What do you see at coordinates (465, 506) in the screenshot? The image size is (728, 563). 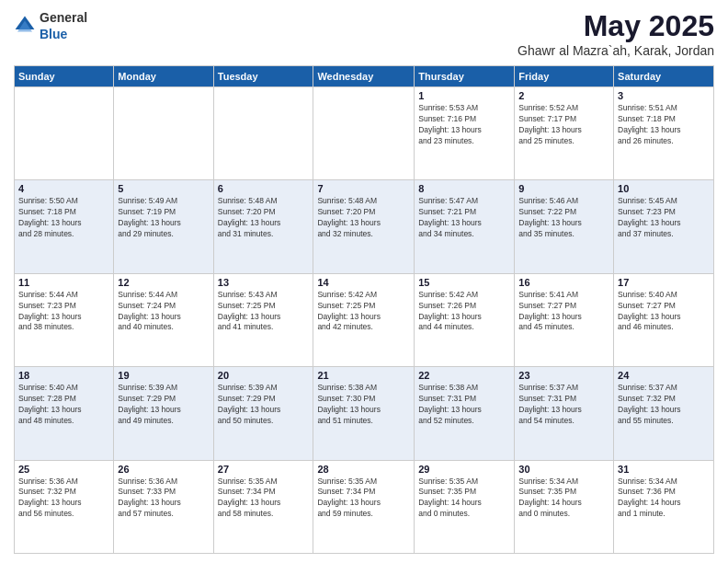 I see `calendar-cell: 29Sunrise: 5:35 AMSunset: 7:35 PMDayligh…` at bounding box center [465, 506].